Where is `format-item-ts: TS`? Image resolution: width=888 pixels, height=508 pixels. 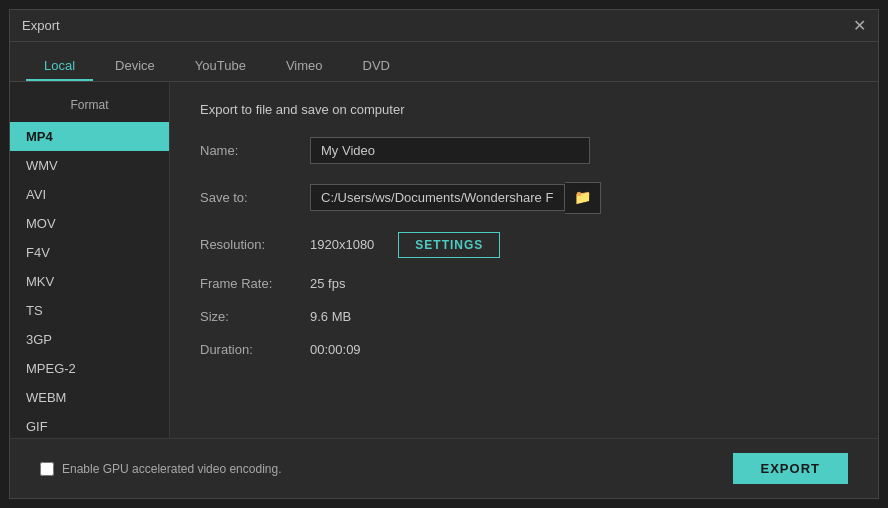 format-item-ts: TS is located at coordinates (90, 310).